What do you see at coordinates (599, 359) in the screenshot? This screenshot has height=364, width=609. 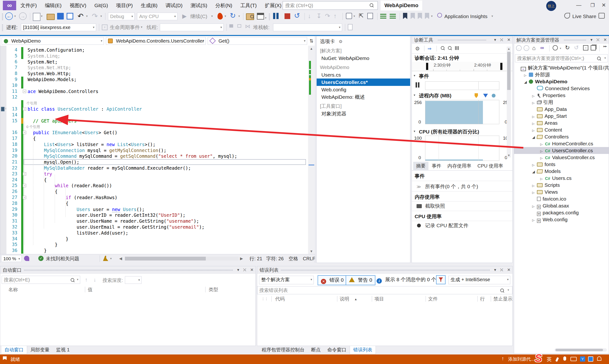 I see `notification-bell-icon` at bounding box center [599, 359].